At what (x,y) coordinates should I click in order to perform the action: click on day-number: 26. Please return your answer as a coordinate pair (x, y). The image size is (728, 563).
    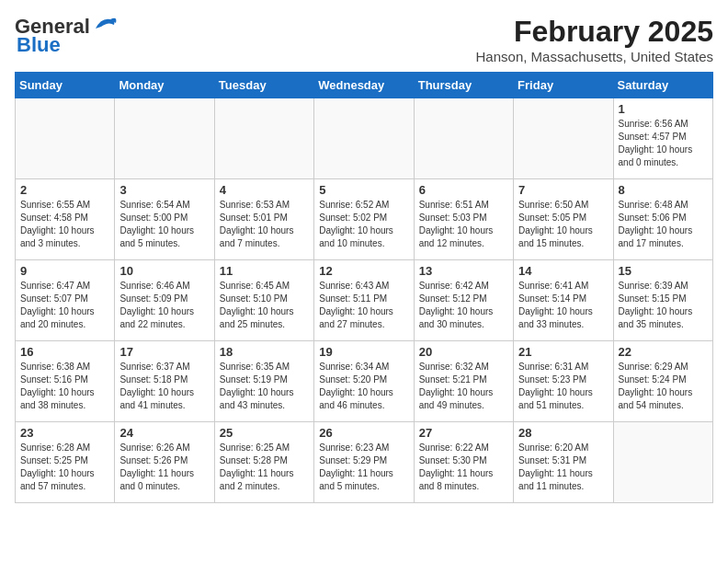
    Looking at the image, I should click on (364, 432).